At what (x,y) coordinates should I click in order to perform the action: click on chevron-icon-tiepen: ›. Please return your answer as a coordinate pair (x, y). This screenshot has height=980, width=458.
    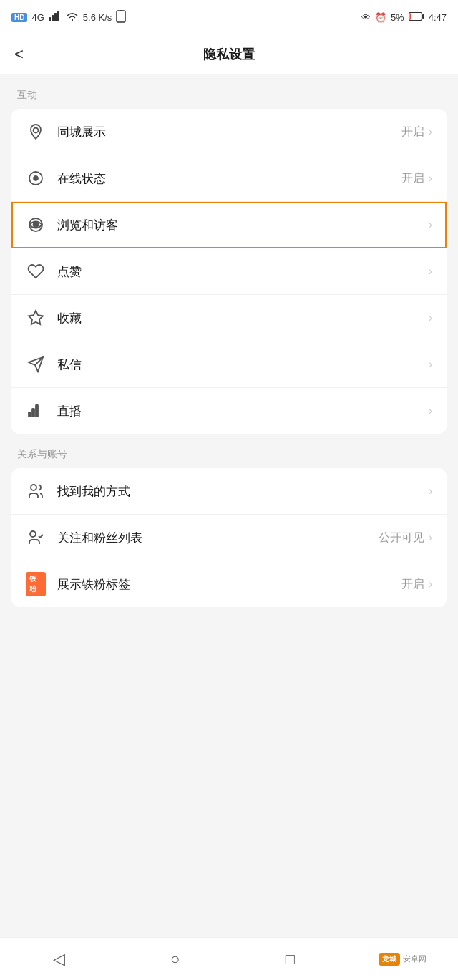
    Looking at the image, I should click on (431, 584).